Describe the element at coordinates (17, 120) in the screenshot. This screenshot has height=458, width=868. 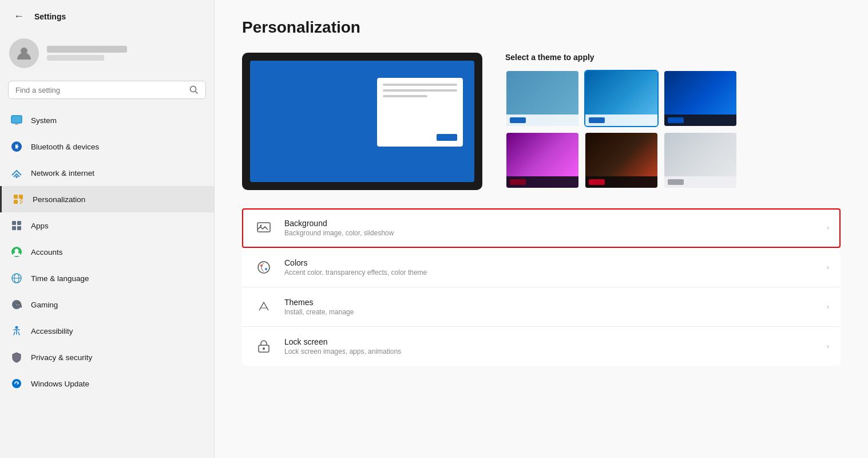
I see `monitor-icon` at that location.